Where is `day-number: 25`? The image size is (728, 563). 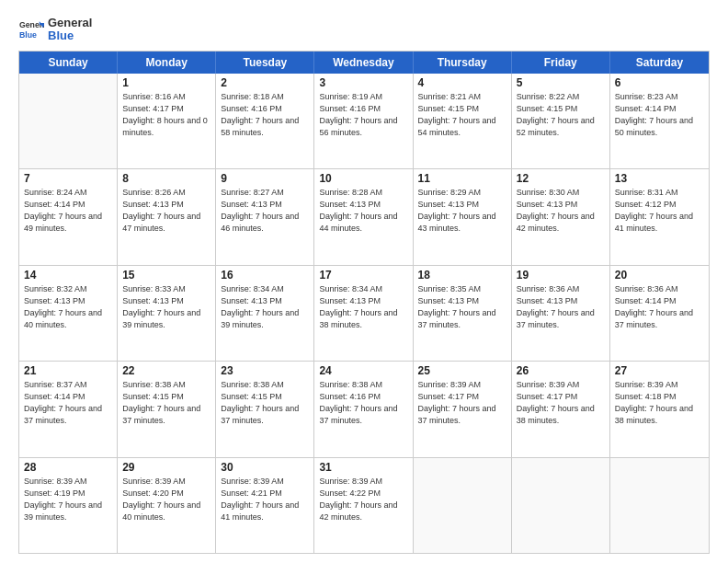
day-number: 25 is located at coordinates (462, 371).